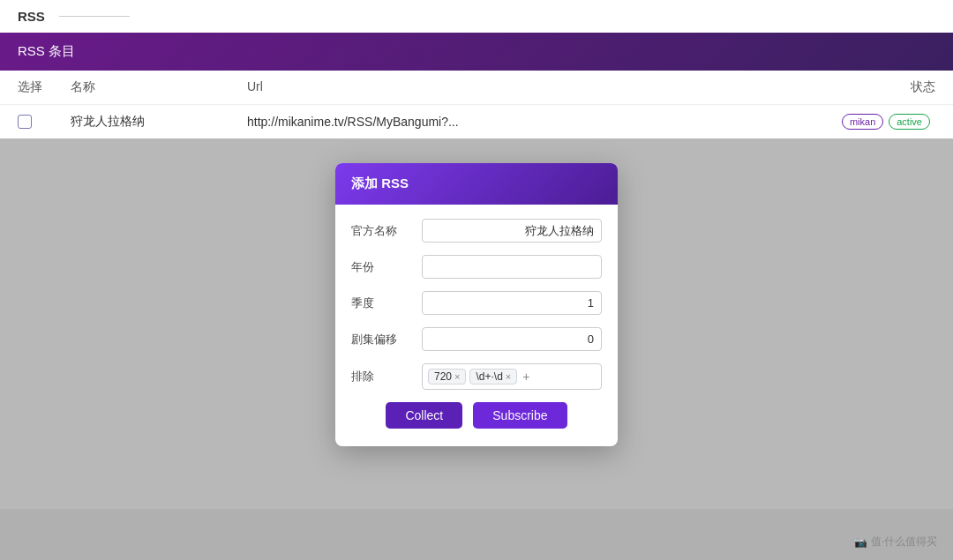 Image resolution: width=953 pixels, height=560 pixels. I want to click on watermark-icon: 📷, so click(861, 542).